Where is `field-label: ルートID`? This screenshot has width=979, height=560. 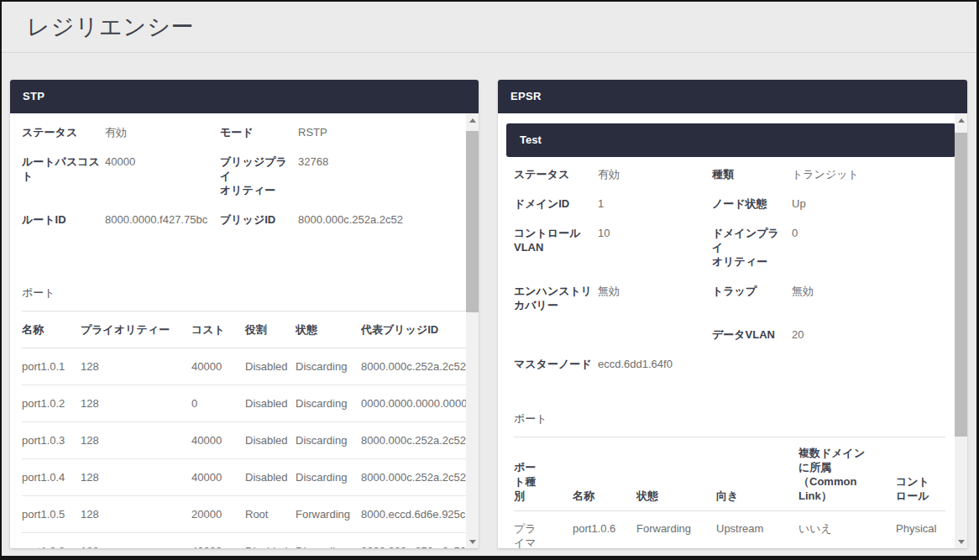 field-label: ルートID is located at coordinates (64, 220).